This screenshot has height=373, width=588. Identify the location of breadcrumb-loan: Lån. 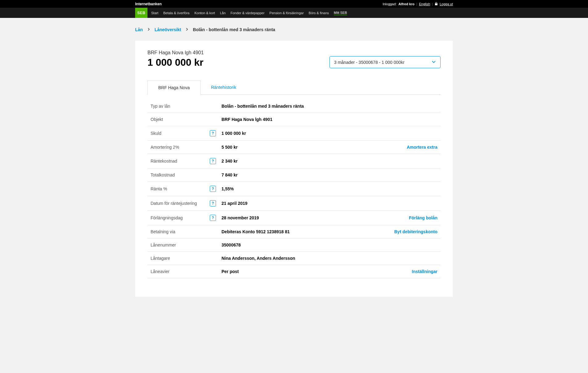
(139, 30).